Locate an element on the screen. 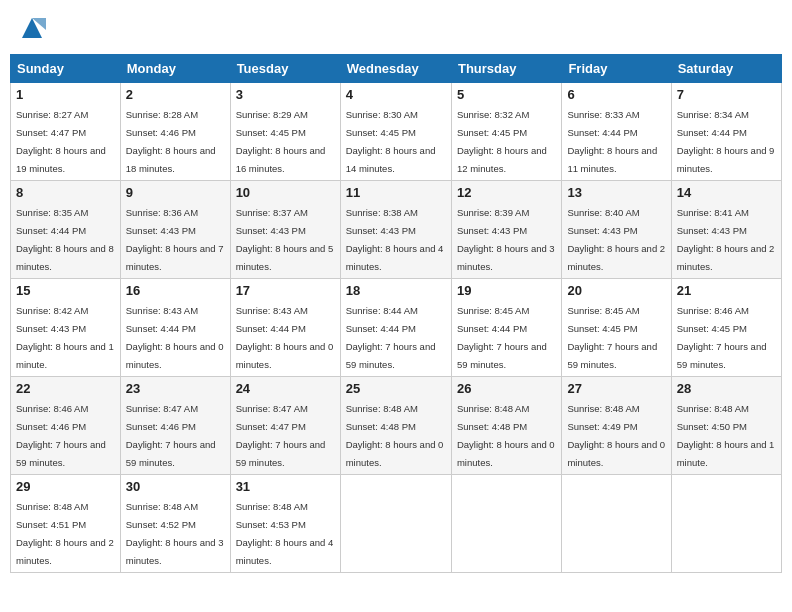 The image size is (792, 612). calendar-cell: 25 Sunrise: 8:48 AMSunset: 4:48 PMDaylig… is located at coordinates (396, 426).